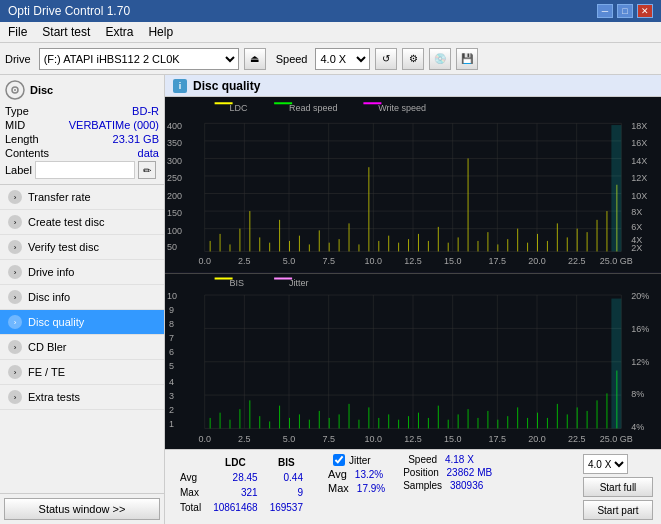 Image resolution: width=661 pixels, height=524 pixels. What do you see at coordinates (82, 139) in the screenshot?
I see `disc-length-row: Length 23.31 GB` at bounding box center [82, 139].